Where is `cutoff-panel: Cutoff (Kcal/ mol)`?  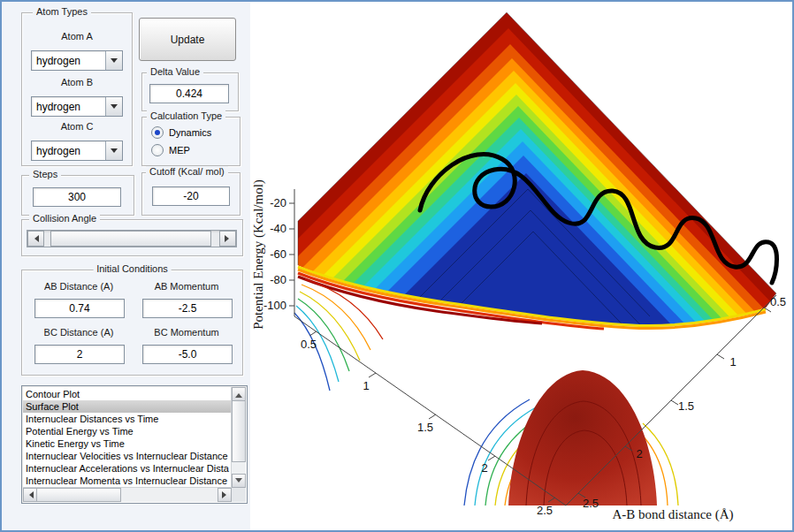
cutoff-panel: Cutoff (Kcal/ mol) is located at coordinates (191, 194).